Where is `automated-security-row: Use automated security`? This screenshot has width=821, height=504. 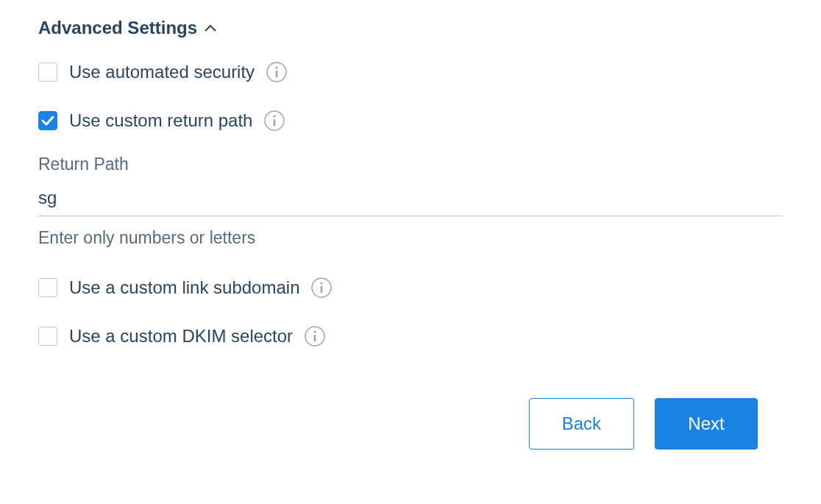 automated-security-row: Use automated security is located at coordinates (410, 72).